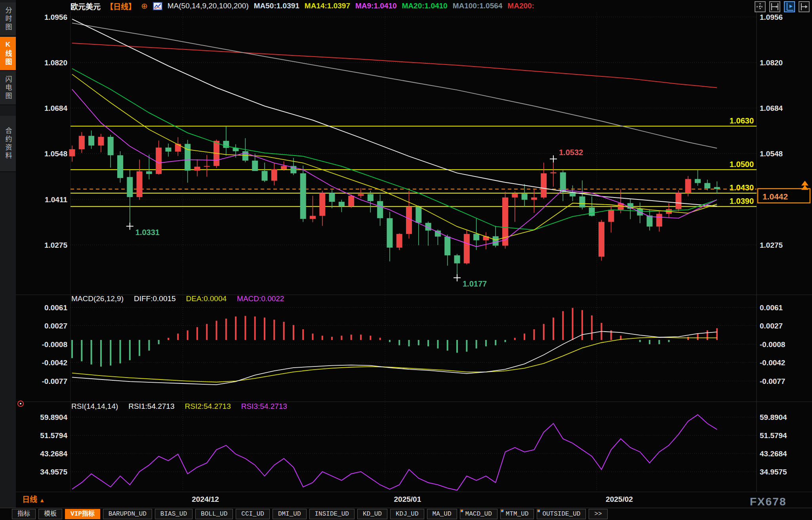 This screenshot has height=520, width=812. I want to click on svg-text: 2025/02, so click(619, 499).